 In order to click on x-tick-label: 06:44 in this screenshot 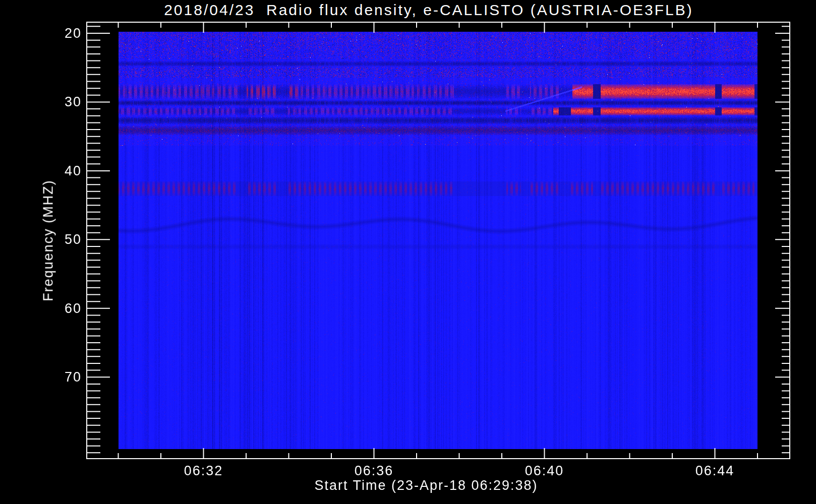, I will do `click(715, 471)`.